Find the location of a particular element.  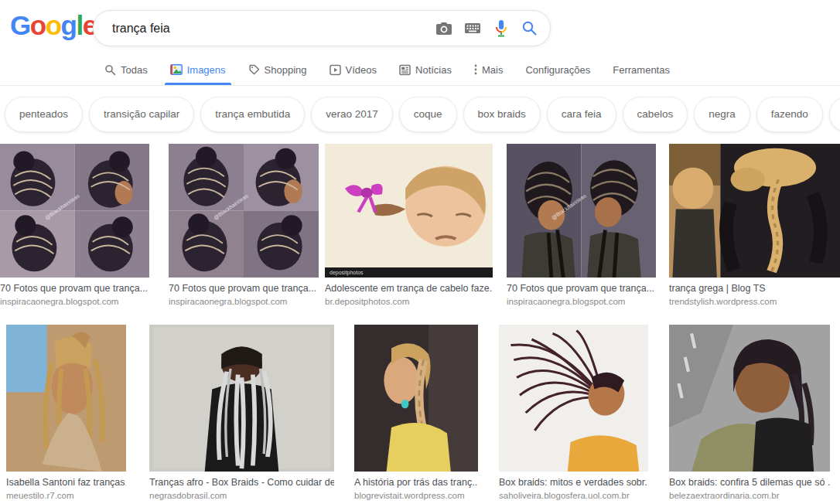

result-domain: belezaextraordinaria.com.br is located at coordinates (750, 495).